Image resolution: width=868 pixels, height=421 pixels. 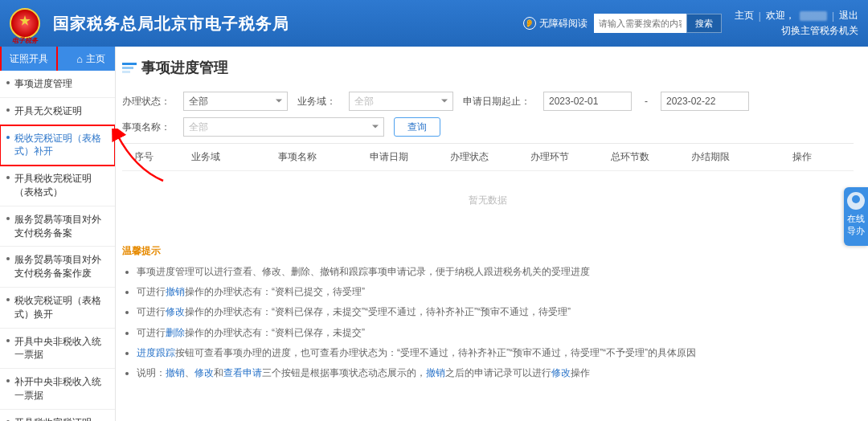 I want to click on hint-item: 可进行删除操作的办理状态有：“资料已保存，未提交”, so click(x=495, y=333).